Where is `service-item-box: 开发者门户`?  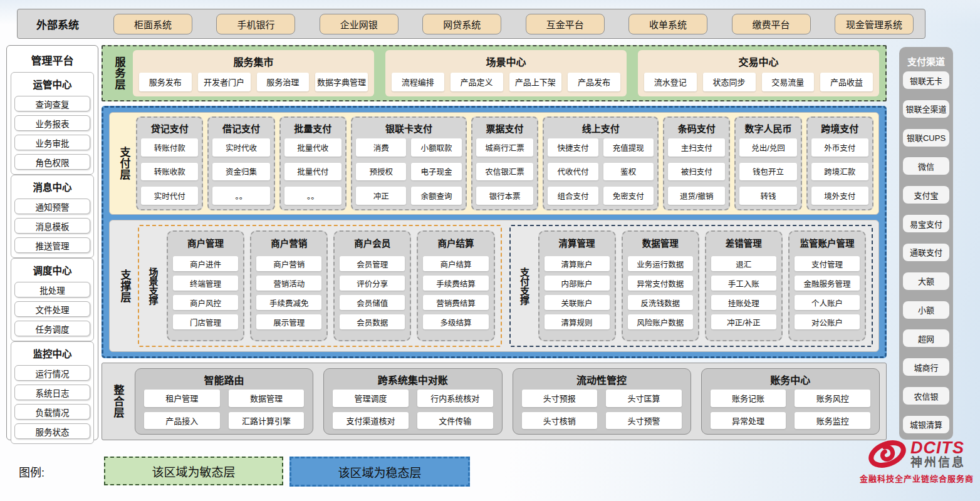
service-item-box: 开发者门户 is located at coordinates (224, 82).